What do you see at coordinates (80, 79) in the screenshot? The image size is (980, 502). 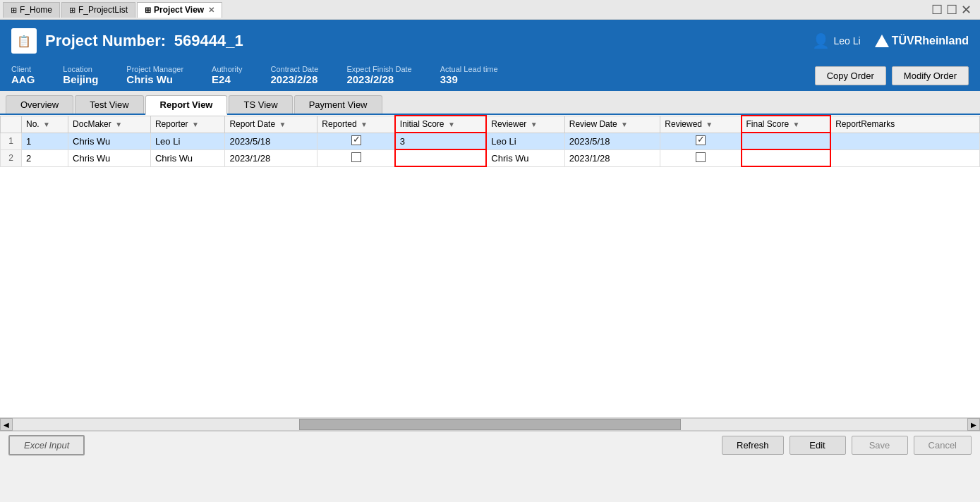 I see `location-value: Beijing` at bounding box center [80, 79].